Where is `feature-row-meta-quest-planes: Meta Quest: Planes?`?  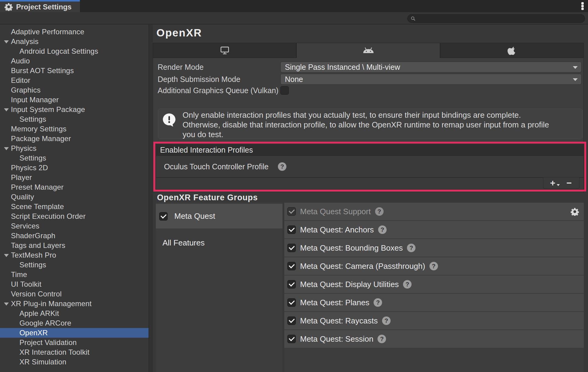
feature-row-meta-quest-planes: Meta Quest: Planes? is located at coordinates (434, 303).